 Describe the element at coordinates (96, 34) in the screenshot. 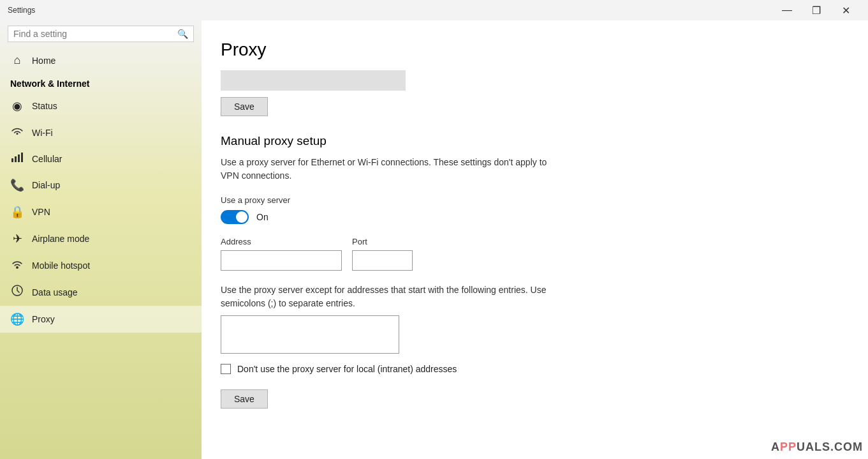

I see `search-input` at that location.